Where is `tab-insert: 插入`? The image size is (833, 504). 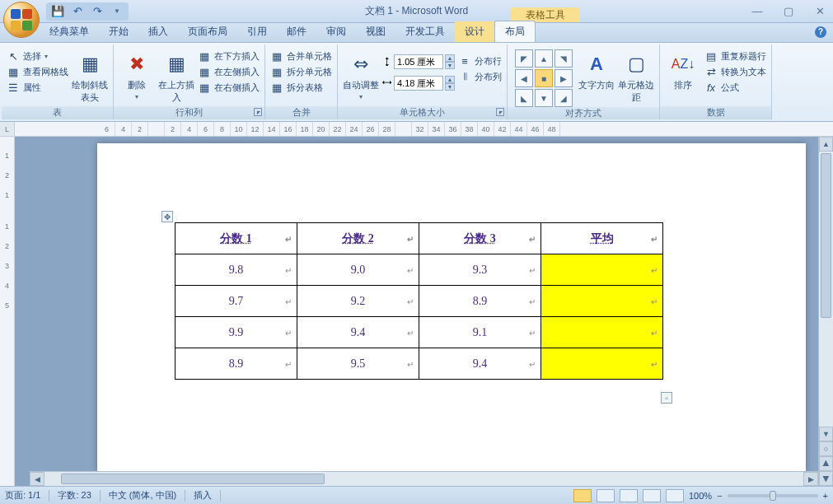 tab-insert: 插入 is located at coordinates (158, 31).